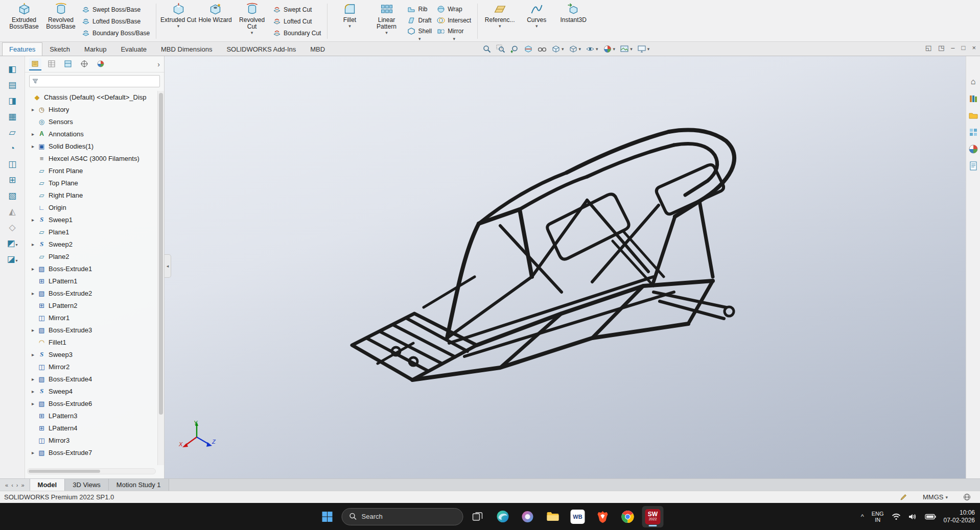  What do you see at coordinates (22, 485) in the screenshot?
I see `last-tab-icon: »` at bounding box center [22, 485].